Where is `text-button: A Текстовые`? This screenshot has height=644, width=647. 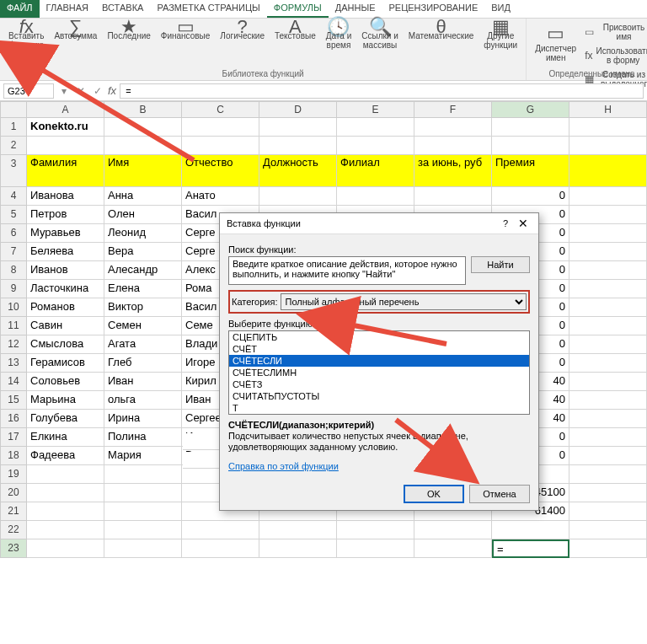
text-button: A Текстовые is located at coordinates (295, 30).